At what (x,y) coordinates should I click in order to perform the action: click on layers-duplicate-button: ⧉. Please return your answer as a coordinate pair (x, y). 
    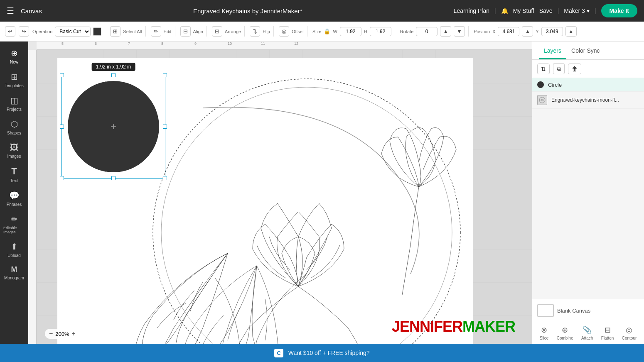
    Looking at the image, I should click on (559, 69).